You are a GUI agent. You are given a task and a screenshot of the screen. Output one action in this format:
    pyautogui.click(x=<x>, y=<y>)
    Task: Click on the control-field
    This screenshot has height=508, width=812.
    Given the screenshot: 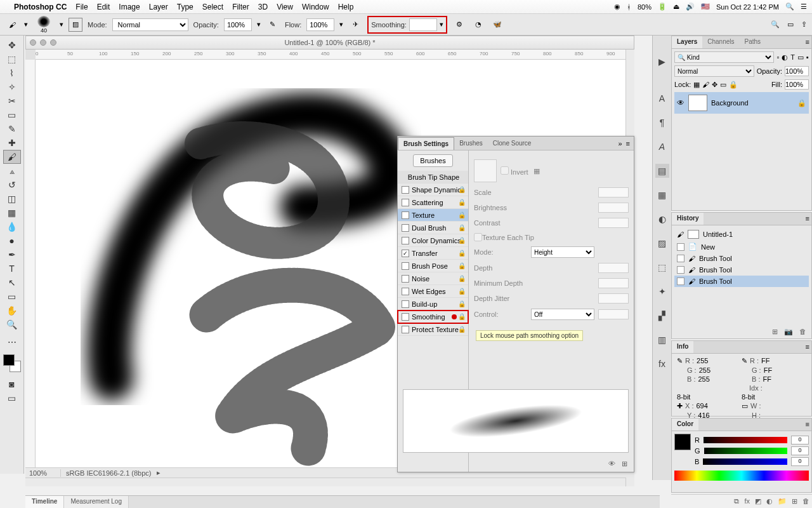 What is the action you would take?
    pyautogui.click(x=613, y=314)
    